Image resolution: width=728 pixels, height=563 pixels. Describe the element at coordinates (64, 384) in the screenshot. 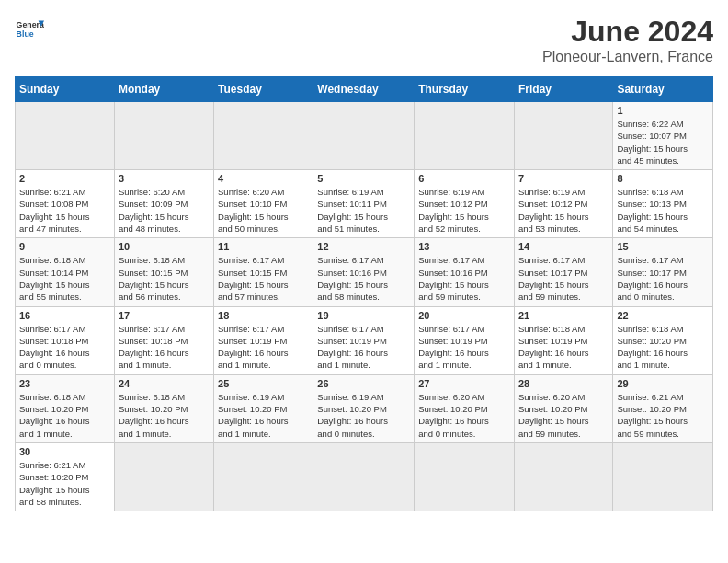

I see `day-number: 23` at that location.